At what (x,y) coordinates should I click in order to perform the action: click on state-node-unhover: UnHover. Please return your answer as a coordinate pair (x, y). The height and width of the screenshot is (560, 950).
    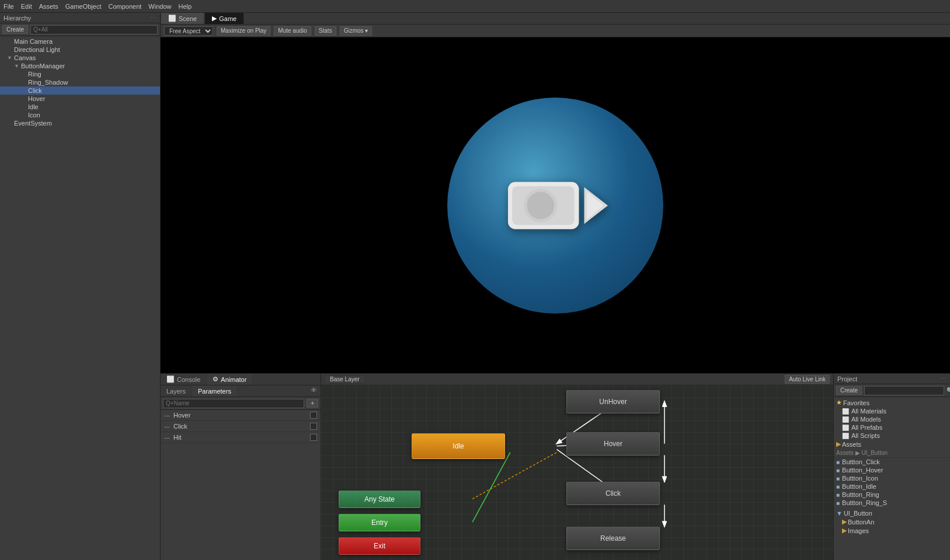
    Looking at the image, I should click on (613, 402).